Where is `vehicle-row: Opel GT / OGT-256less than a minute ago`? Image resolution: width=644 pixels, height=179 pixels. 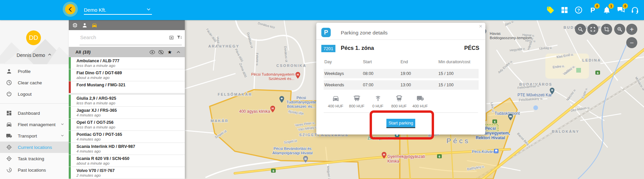 vehicle-row: Opel GT / OGT-256less than a minute ago is located at coordinates (127, 125).